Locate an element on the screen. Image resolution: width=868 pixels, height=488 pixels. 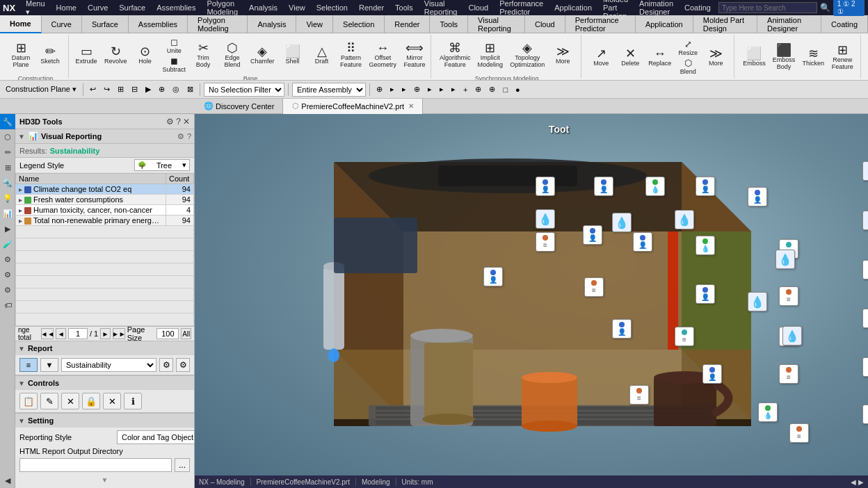
report-type-grid-button: ≡ is located at coordinates (29, 365).